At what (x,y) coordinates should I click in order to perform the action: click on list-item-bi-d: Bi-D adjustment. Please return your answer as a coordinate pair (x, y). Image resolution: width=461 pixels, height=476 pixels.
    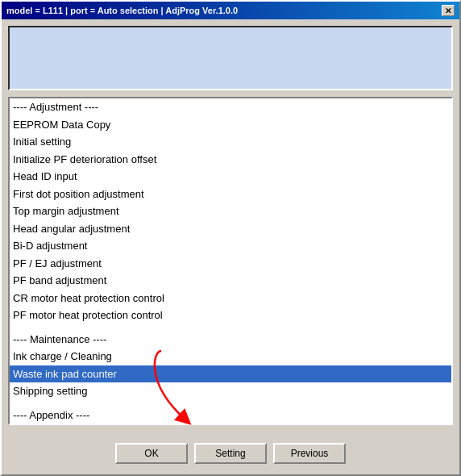
    Looking at the image, I should click on (230, 246).